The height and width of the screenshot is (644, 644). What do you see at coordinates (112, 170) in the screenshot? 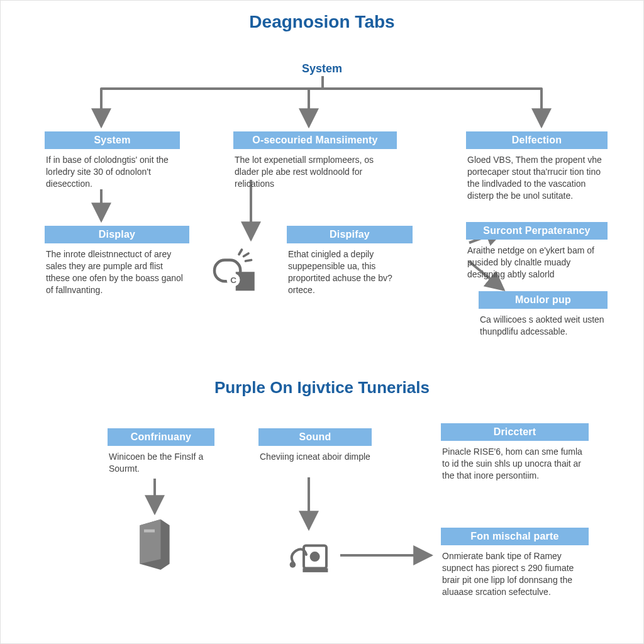
I see `node-system-body: If in base of clolodngtis' onit the lorl…` at bounding box center [112, 170].